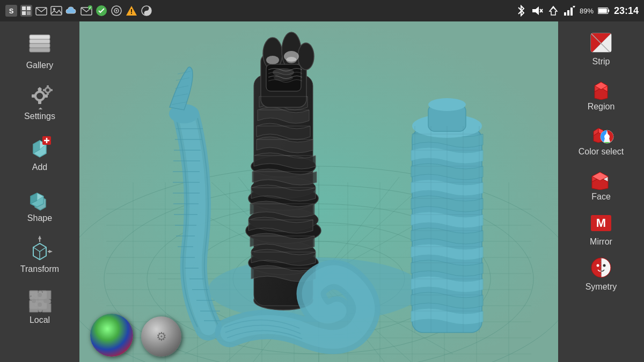  Describe the element at coordinates (71, 11) in the screenshot. I see `cloud-icon` at that location.